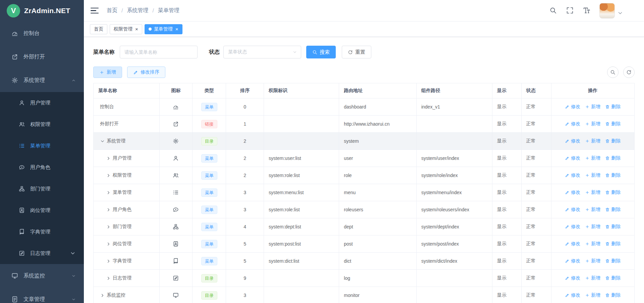 This screenshot has height=303, width=644. Describe the element at coordinates (42, 167) in the screenshot. I see `sidebar-item-roleusers: 用户角色` at that location.